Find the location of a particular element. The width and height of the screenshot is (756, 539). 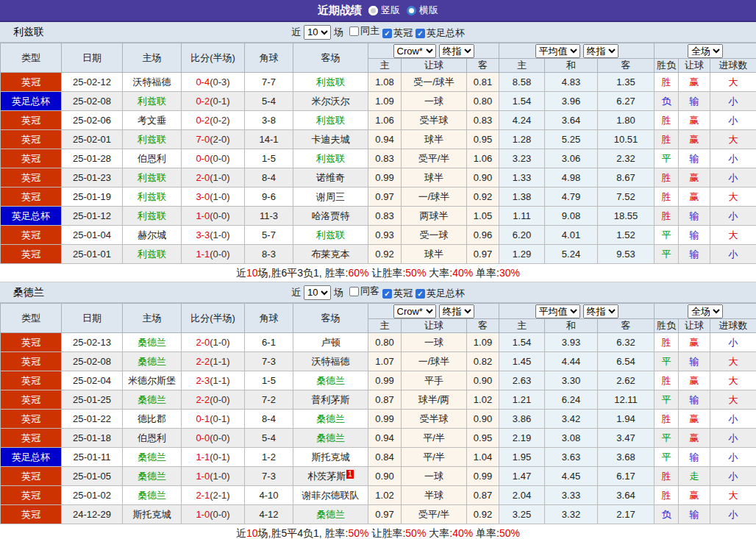

avg-away-odds: 6.32 is located at coordinates (627, 343).